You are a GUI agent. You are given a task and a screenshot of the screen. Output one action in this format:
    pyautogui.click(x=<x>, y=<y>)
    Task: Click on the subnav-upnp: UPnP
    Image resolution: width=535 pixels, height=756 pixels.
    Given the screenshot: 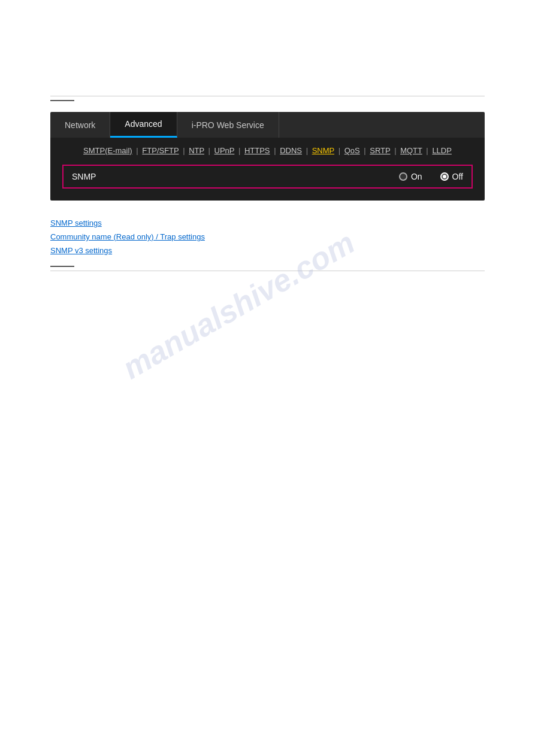 What is the action you would take?
    pyautogui.click(x=225, y=151)
    